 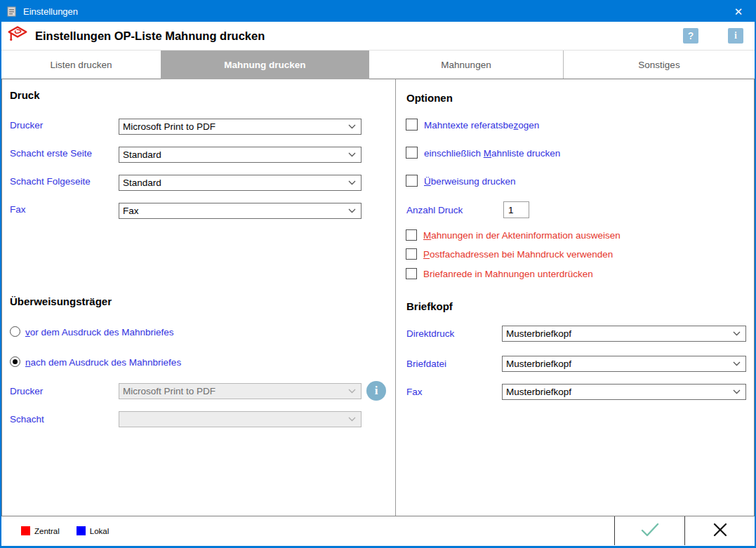 What do you see at coordinates (25, 95) in the screenshot?
I see `section-heading-druck: Druck` at bounding box center [25, 95].